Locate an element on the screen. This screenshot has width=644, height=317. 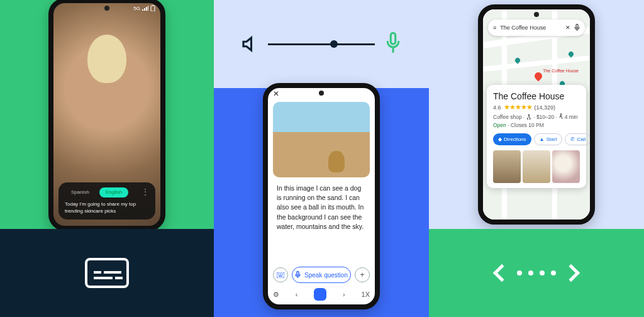
search-value: The Coffee House is located at coordinates (531, 28).